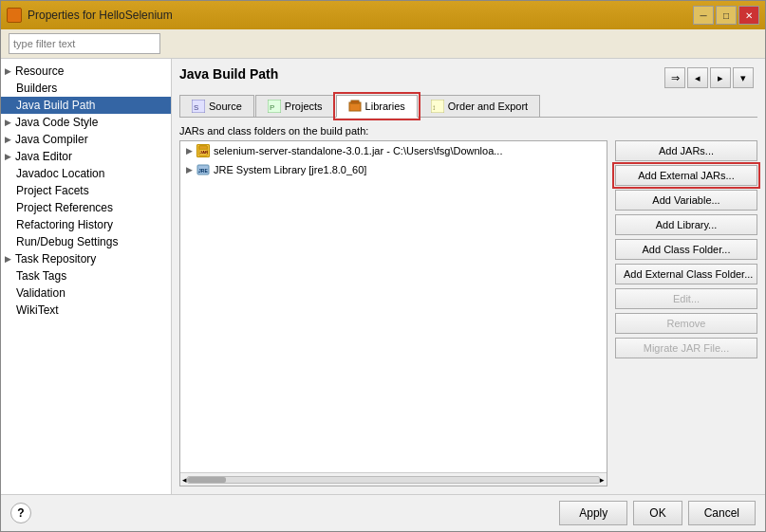 The height and width of the screenshot is (532, 766). I want to click on filter-bar, so click(383, 44).